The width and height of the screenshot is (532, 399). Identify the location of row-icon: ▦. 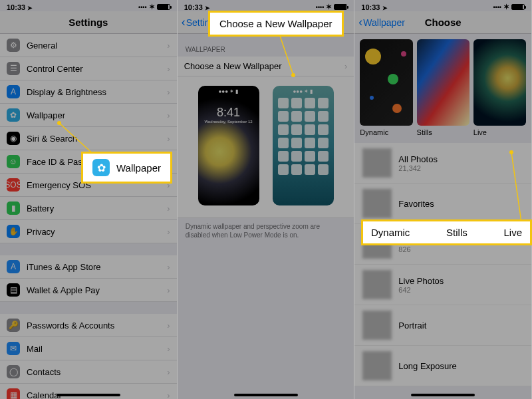
(13, 394).